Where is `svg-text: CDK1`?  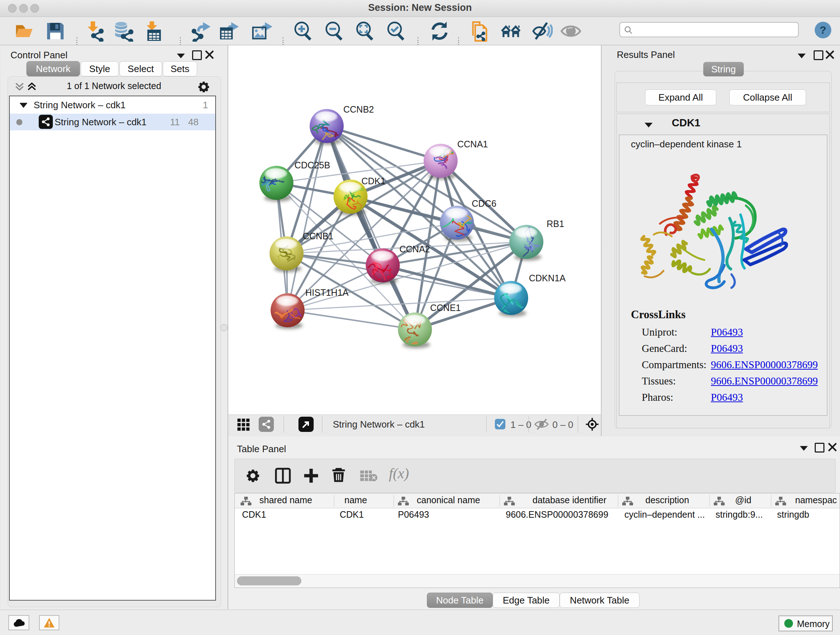 svg-text: CDK1 is located at coordinates (374, 181).